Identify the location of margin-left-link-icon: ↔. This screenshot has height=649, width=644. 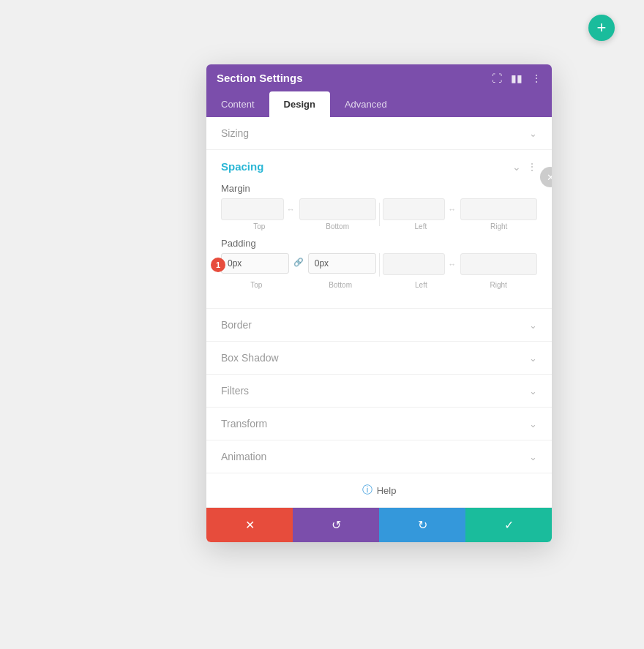
(452, 209).